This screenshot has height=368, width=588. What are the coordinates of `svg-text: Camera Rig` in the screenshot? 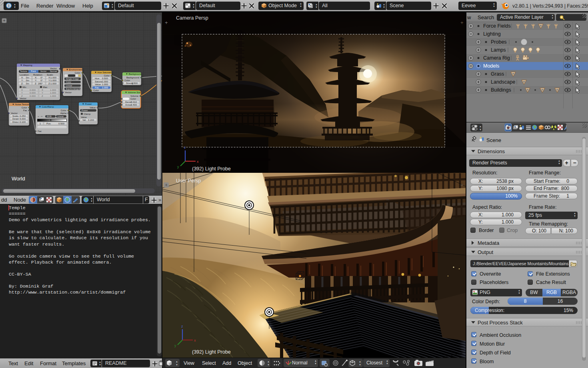 It's located at (497, 58).